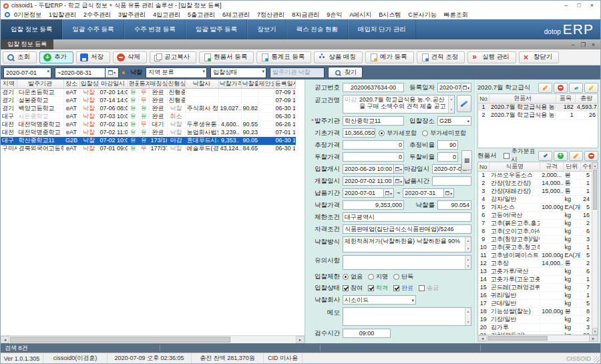 Image resolution: width=601 pixels, height=364 pixels. I want to click on menu-item: 8자금관리, so click(306, 15).